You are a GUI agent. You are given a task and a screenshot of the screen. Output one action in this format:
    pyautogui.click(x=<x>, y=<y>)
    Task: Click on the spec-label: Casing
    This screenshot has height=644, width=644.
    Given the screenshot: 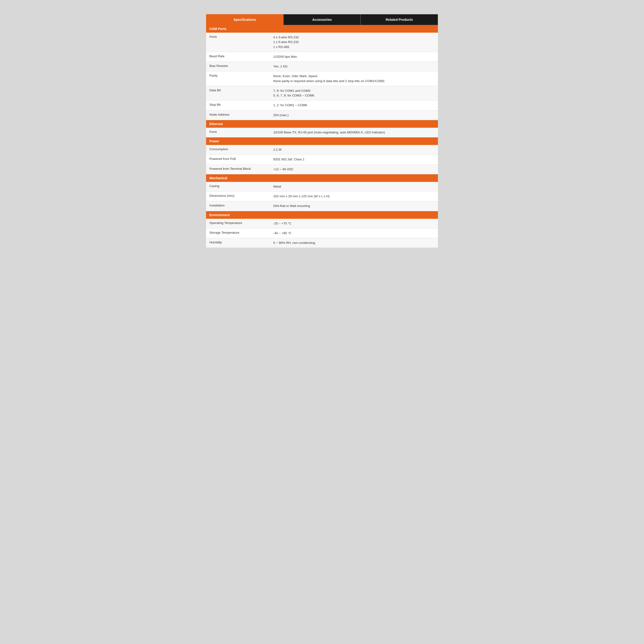 What is the action you would take?
    pyautogui.click(x=238, y=187)
    